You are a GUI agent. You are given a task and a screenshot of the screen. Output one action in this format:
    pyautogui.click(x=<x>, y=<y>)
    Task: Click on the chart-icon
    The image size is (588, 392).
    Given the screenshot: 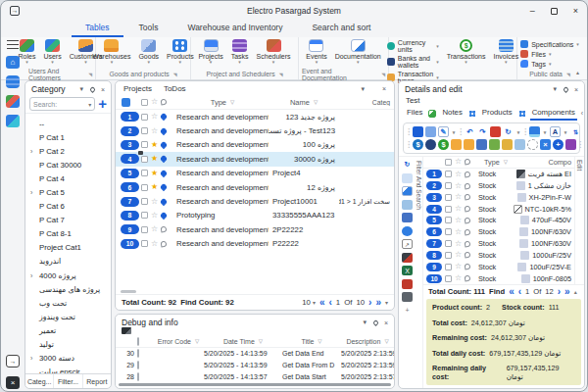 What is the action you would take?
    pyautogui.click(x=408, y=218)
    